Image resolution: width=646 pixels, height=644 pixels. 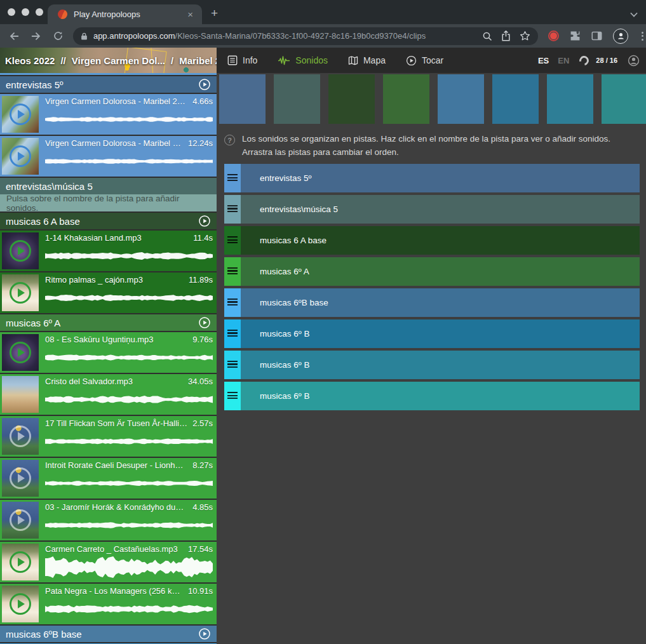 What do you see at coordinates (108, 251) in the screenshot?
I see `clip-row: 1-14 Khakasian Land.mp311.4s` at bounding box center [108, 251].